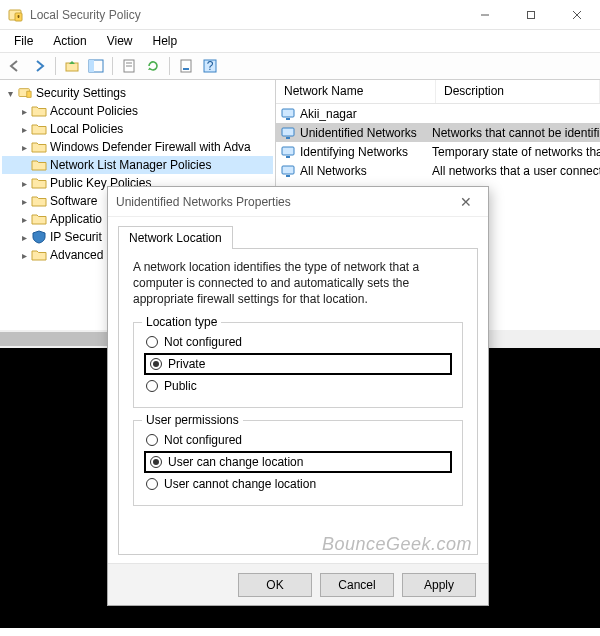 The height and width of the screenshot is (636, 600). What do you see at coordinates (298, 202) in the screenshot?
I see `dialog-titlebar: Unidentified Networks Properties ✕` at bounding box center [298, 202].